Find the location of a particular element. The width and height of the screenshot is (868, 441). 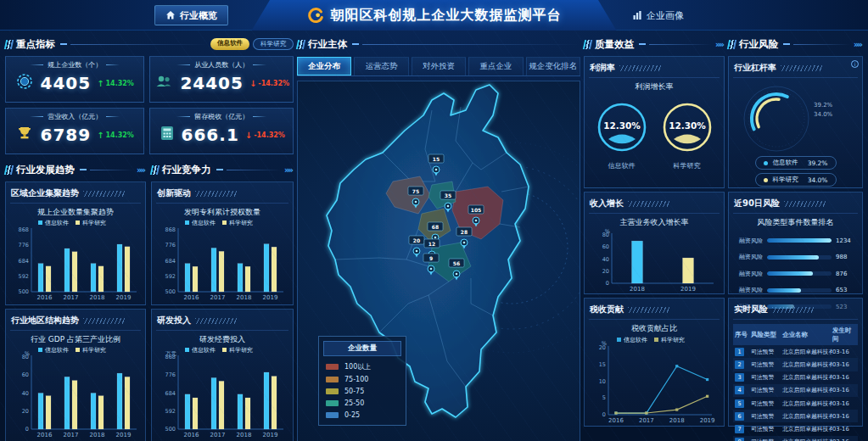

tab-运营态势: 运营态势 is located at coordinates (381, 66).